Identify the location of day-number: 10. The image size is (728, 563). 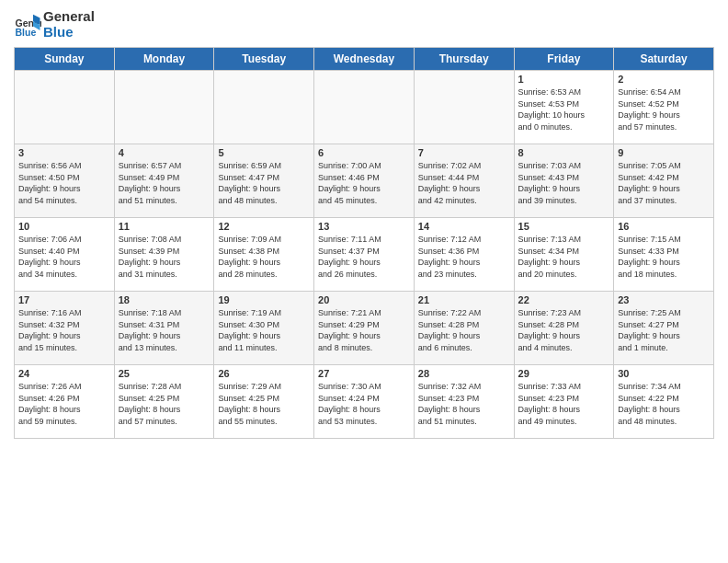
(64, 226).